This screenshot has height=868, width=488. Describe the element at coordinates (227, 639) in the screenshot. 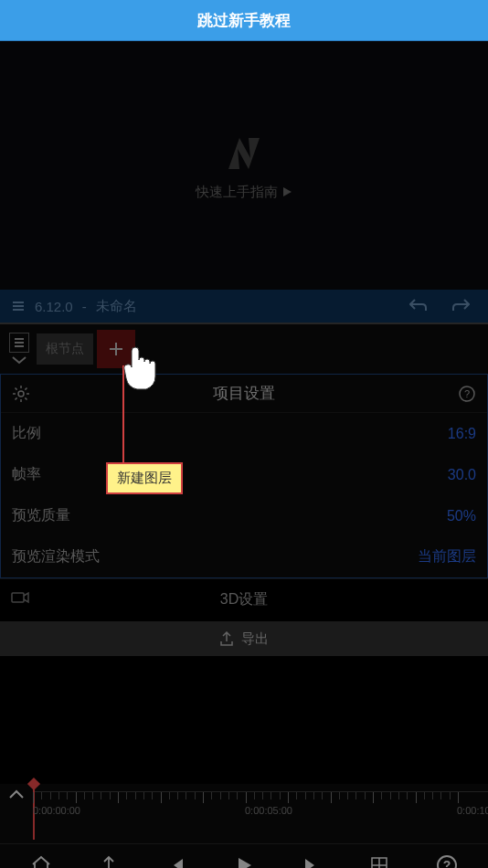

I see `export-icon` at that location.